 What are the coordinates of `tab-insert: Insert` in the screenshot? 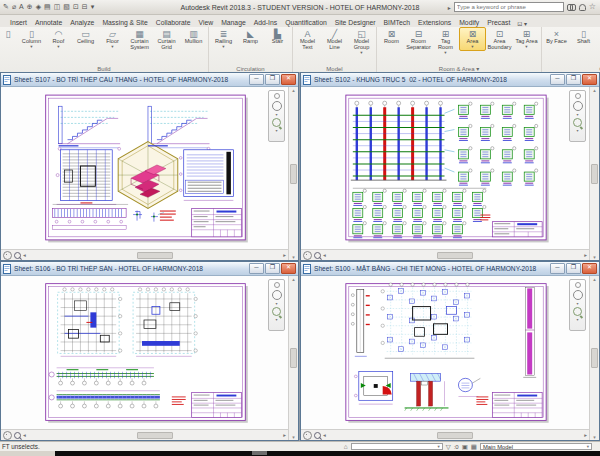 It's located at (18, 22).